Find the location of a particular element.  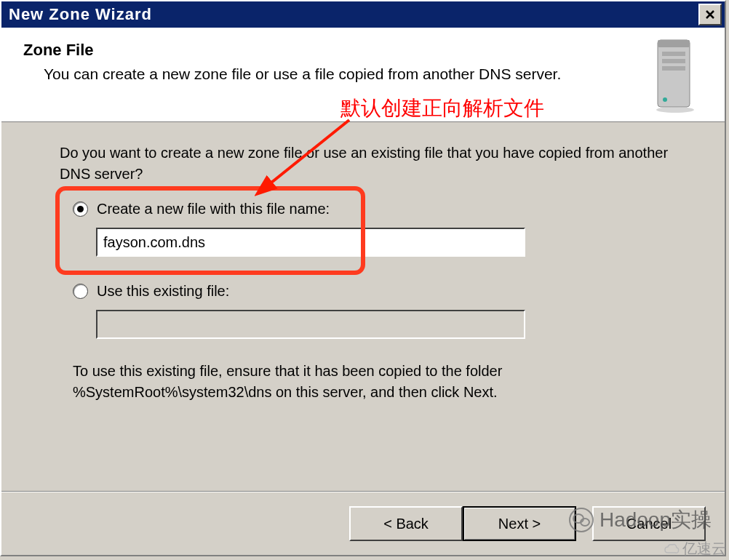

radio-create-new-file: Create a new file with this file name: is located at coordinates (370, 209).